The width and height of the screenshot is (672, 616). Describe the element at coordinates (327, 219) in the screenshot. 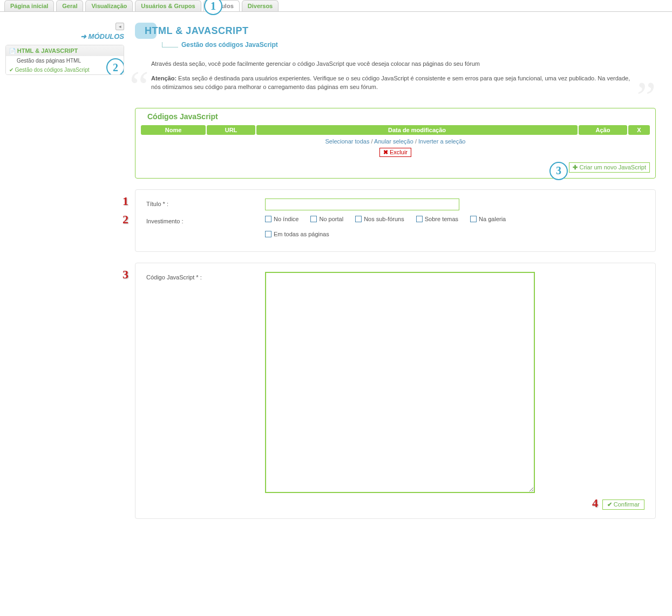

I see `chk-portal: No portal` at that location.